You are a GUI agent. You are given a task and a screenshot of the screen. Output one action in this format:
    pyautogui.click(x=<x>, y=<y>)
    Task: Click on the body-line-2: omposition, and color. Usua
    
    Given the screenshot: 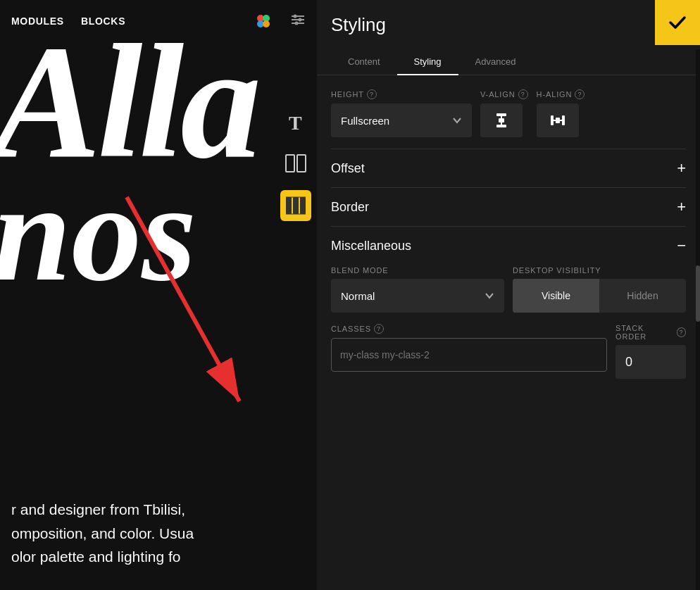 What is the action you would take?
    pyautogui.click(x=103, y=534)
    